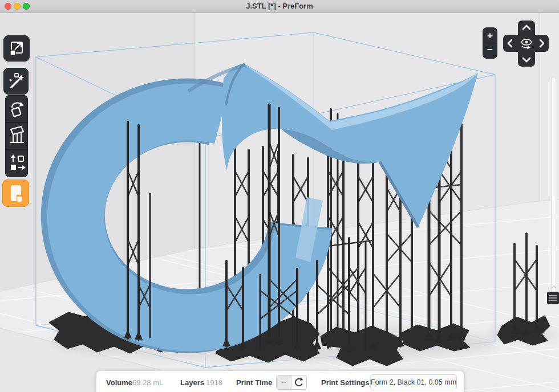 The image size is (559, 392). Describe the element at coordinates (280, 6) in the screenshot. I see `window-title: J.STL [*] - PreForm` at that location.